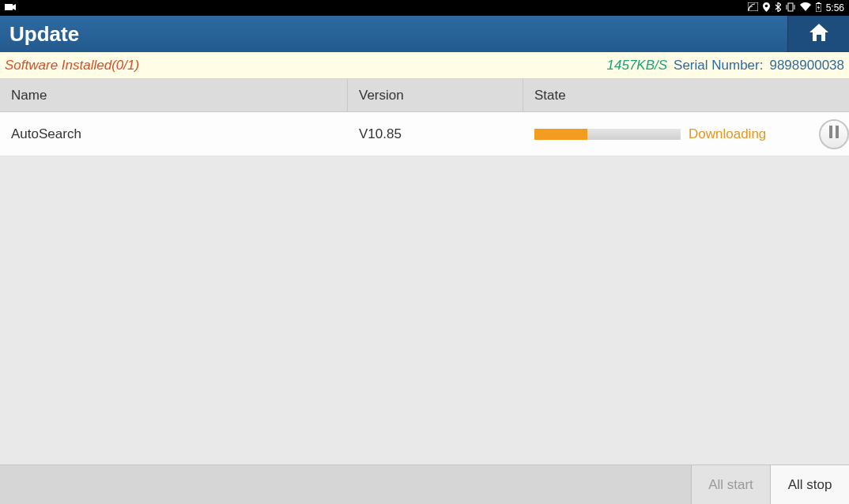 This screenshot has height=504, width=849. I want to click on home-icon, so click(819, 34).